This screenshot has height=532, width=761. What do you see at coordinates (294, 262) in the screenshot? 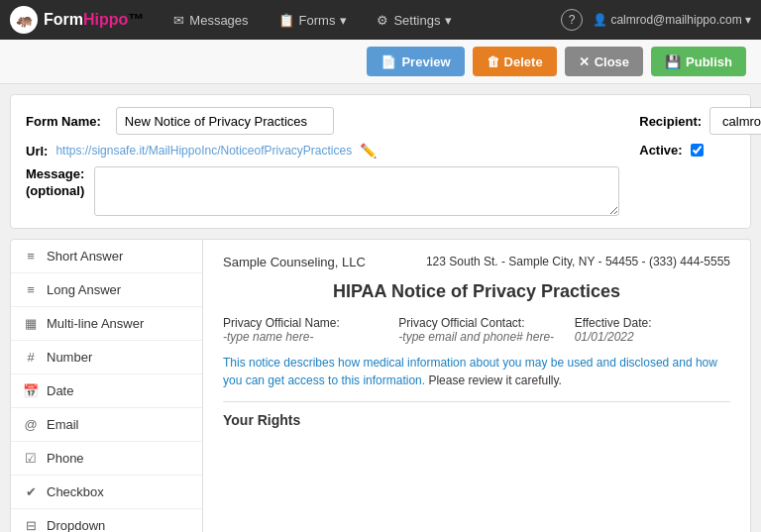
I see `company-name: Sample Counseling, LLC` at bounding box center [294, 262].